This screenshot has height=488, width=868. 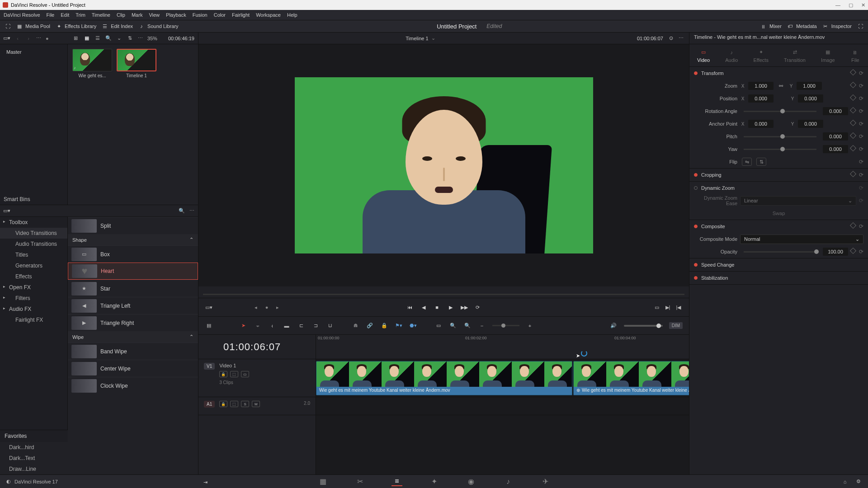 What do you see at coordinates (234, 374) in the screenshot?
I see `track-auto-icon: ⬚` at bounding box center [234, 374].